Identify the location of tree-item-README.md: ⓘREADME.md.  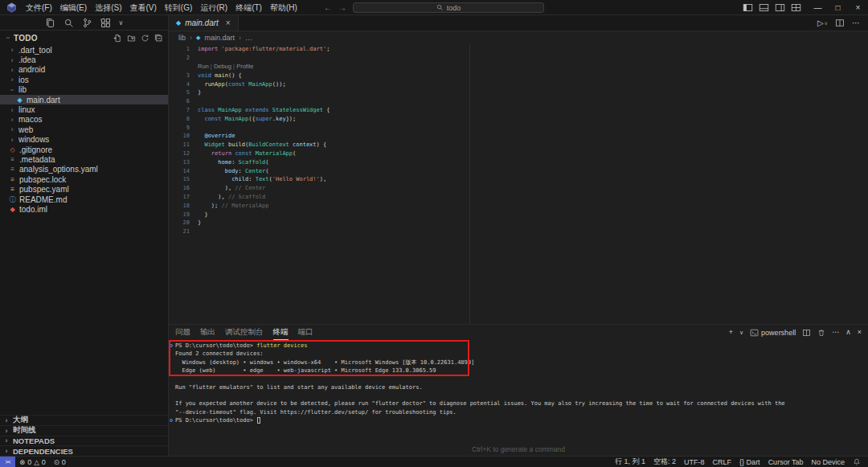
(84, 199).